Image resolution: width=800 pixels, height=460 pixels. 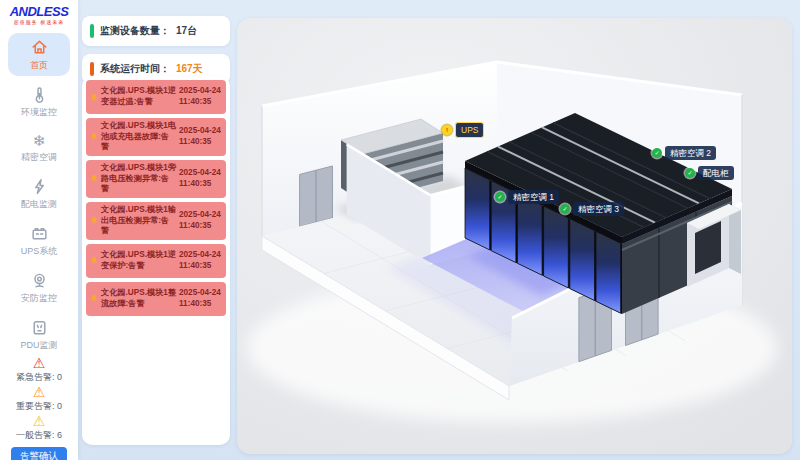 I want to click on alarm-minor: ⚠ 一般告警: 6, so click(x=39, y=428).